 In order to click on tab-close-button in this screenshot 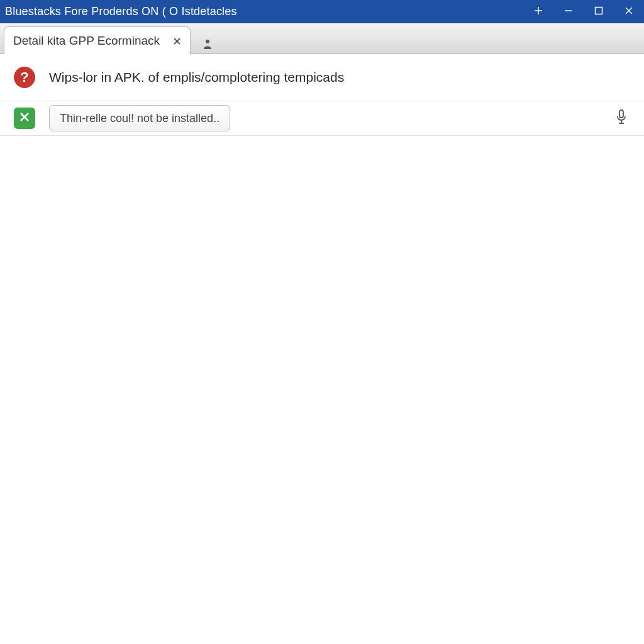, I will do `click(177, 41)`.